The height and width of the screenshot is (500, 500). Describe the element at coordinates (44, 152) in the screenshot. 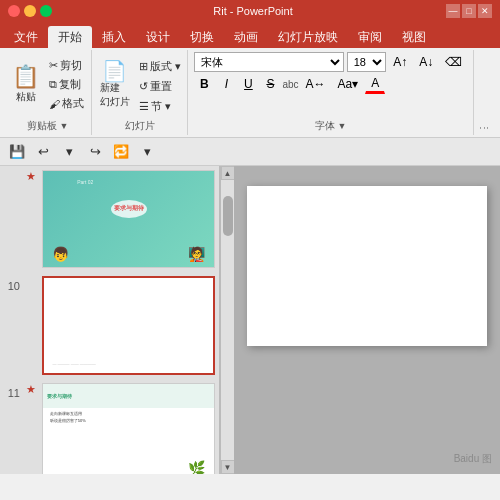

I see `undo-icon: ↩` at that location.